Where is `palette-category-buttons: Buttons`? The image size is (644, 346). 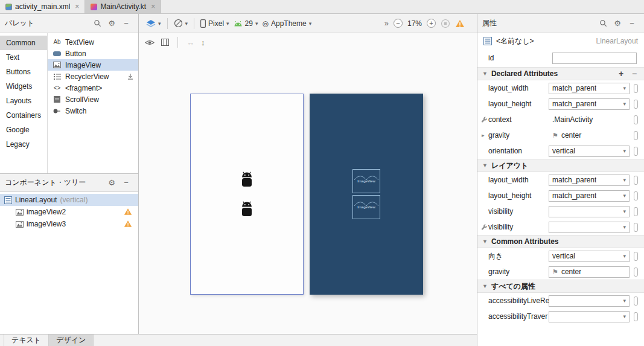
palette-category-buttons: Buttons is located at coordinates (24, 72).